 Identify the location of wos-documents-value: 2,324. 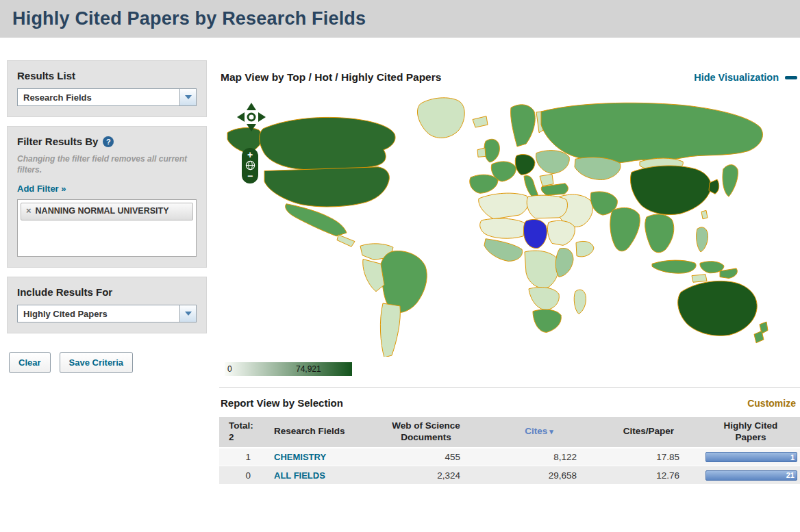
(426, 475).